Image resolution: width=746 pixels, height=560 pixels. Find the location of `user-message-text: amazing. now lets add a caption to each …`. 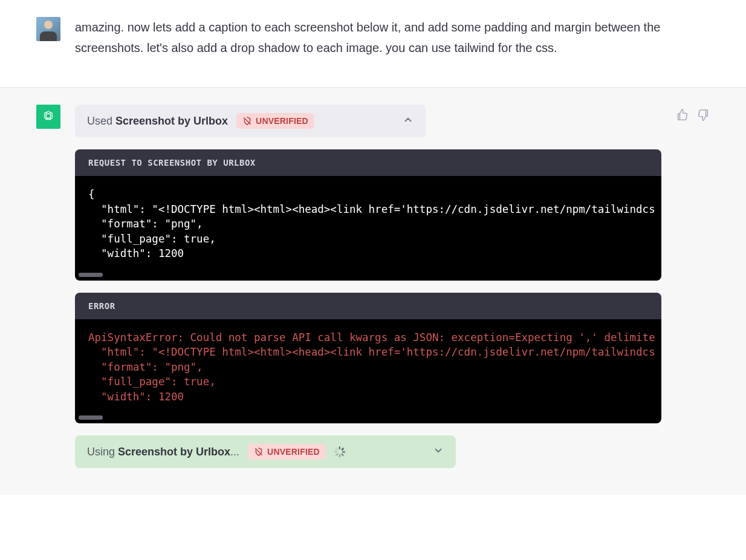

user-message-text: amazing. now lets add a caption to each … is located at coordinates (371, 37).